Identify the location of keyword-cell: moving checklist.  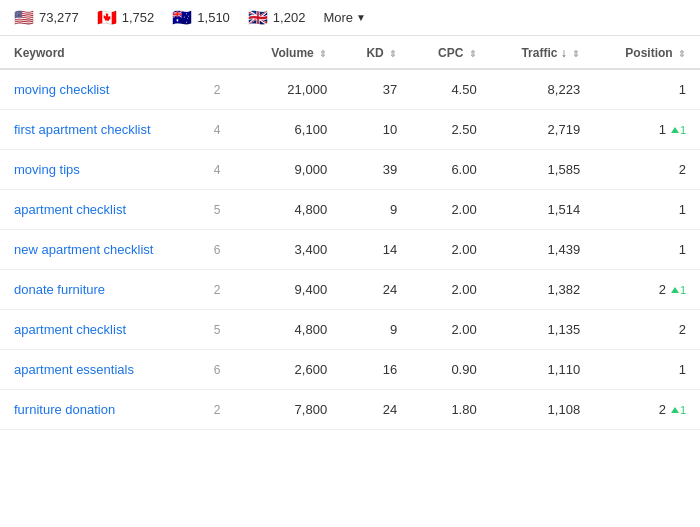
(100, 90).